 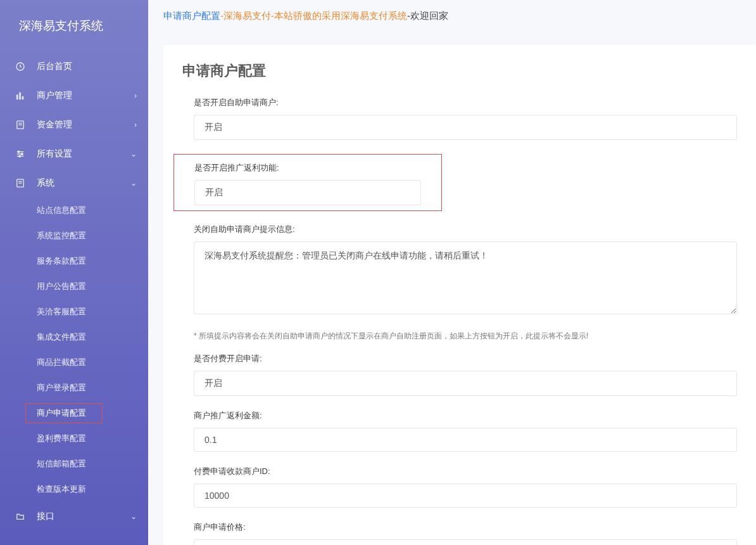 I want to click on nav-interface: 接口 ⌄, so click(x=74, y=516).